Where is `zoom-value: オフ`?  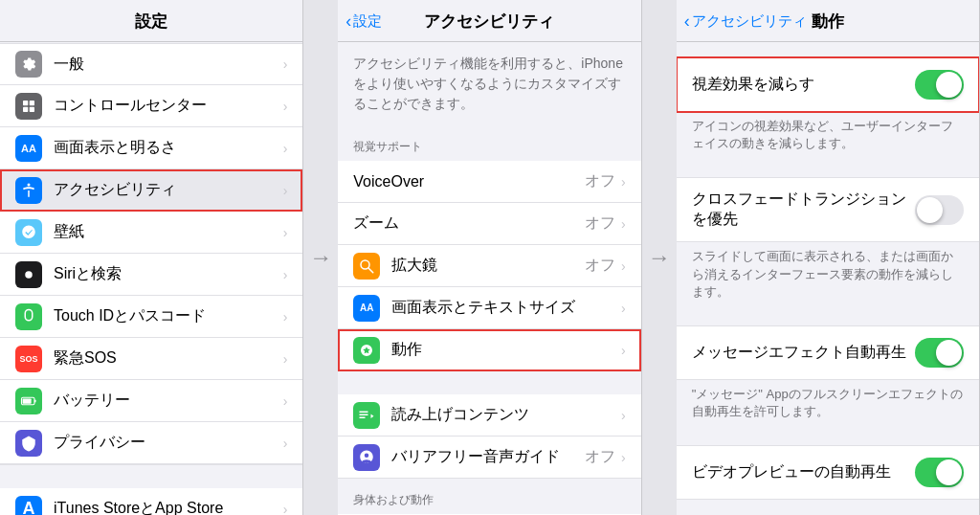 zoom-value: オフ is located at coordinates (600, 224).